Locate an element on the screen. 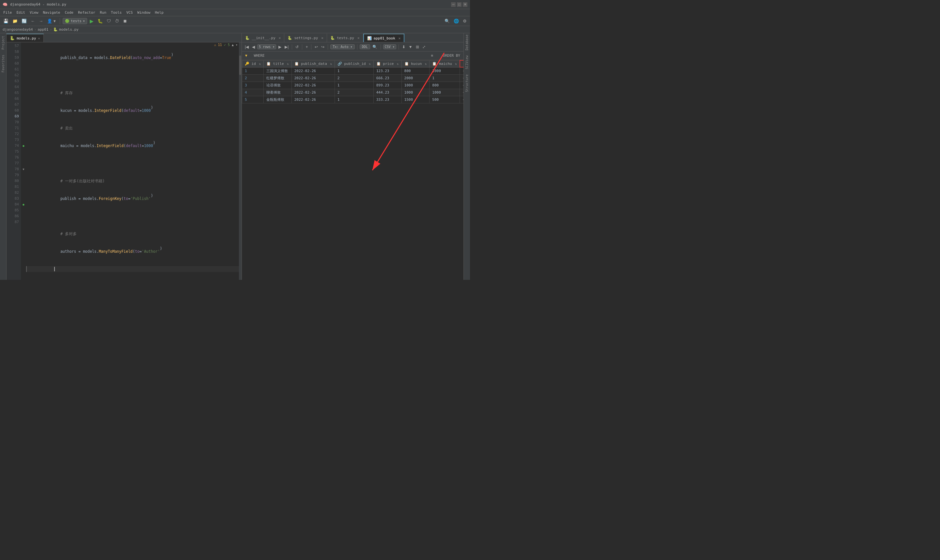 This screenshot has height=560, width=940. cell-3-myfield: <null> is located at coordinates (462, 85).